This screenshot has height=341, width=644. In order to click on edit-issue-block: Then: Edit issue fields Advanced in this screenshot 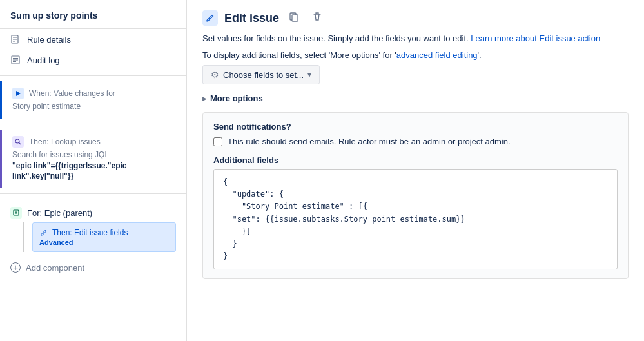, I will do `click(99, 237)`.